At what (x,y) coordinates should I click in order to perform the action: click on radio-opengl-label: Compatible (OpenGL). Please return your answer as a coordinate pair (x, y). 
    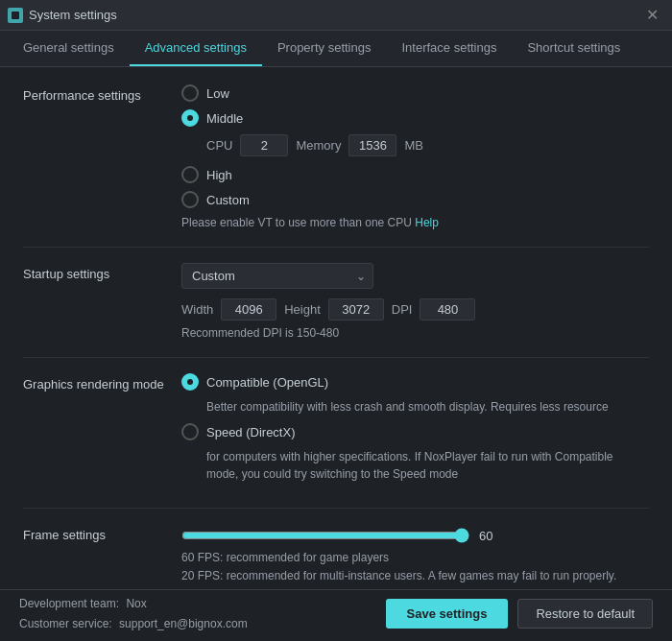
    Looking at the image, I should click on (267, 382).